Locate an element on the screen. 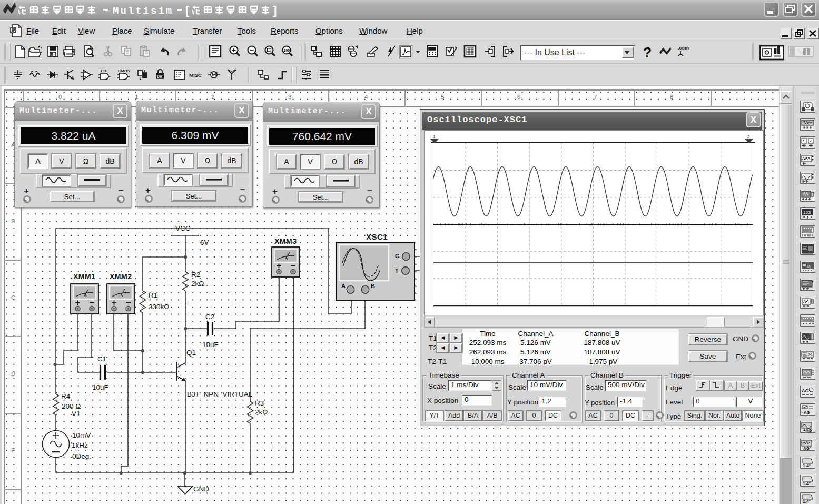 This screenshot has height=504, width=819. svg-text: n is located at coordinates (807, 104).